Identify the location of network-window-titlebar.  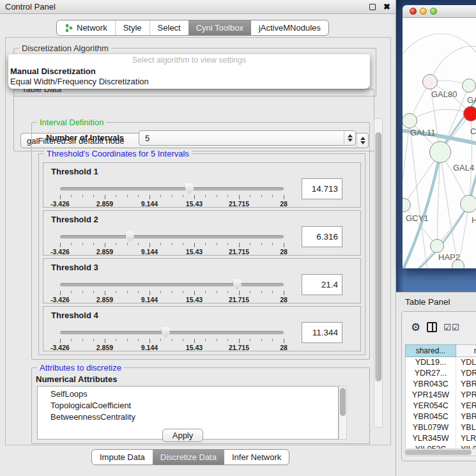
(440, 12).